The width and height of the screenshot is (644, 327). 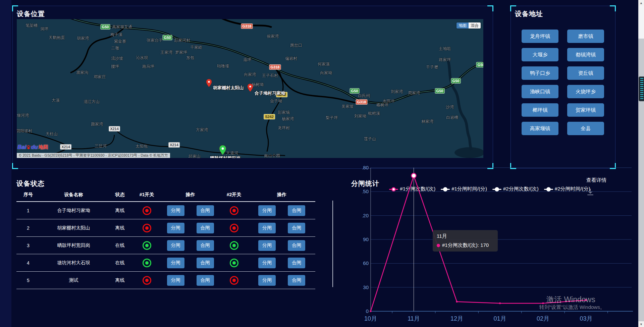 I want to click on baidu-logo: Bai du 地图, so click(x=33, y=147).